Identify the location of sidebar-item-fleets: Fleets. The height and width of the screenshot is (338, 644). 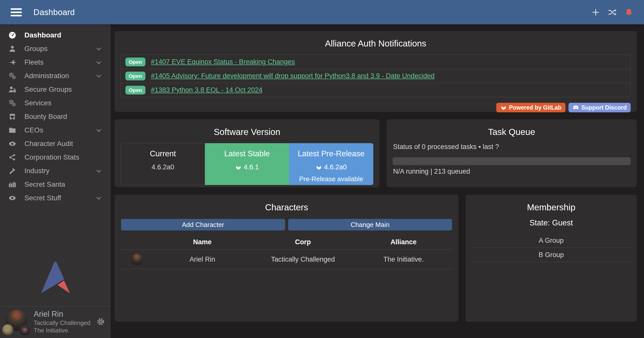
(55, 62).